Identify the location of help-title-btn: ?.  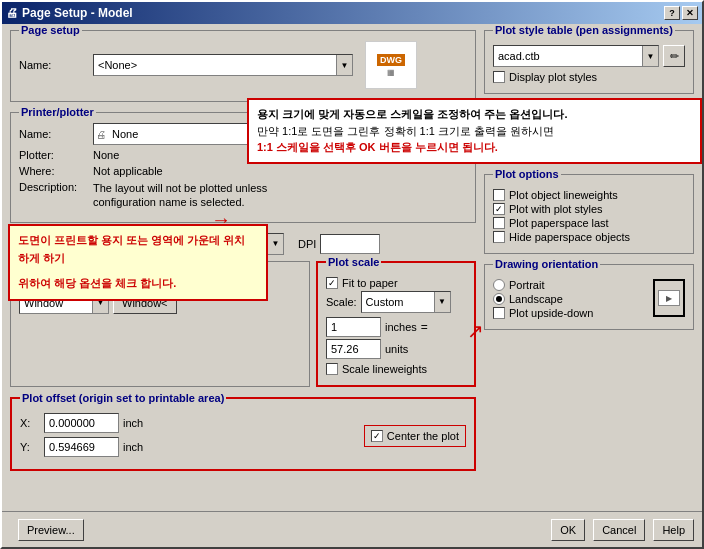
(672, 13).